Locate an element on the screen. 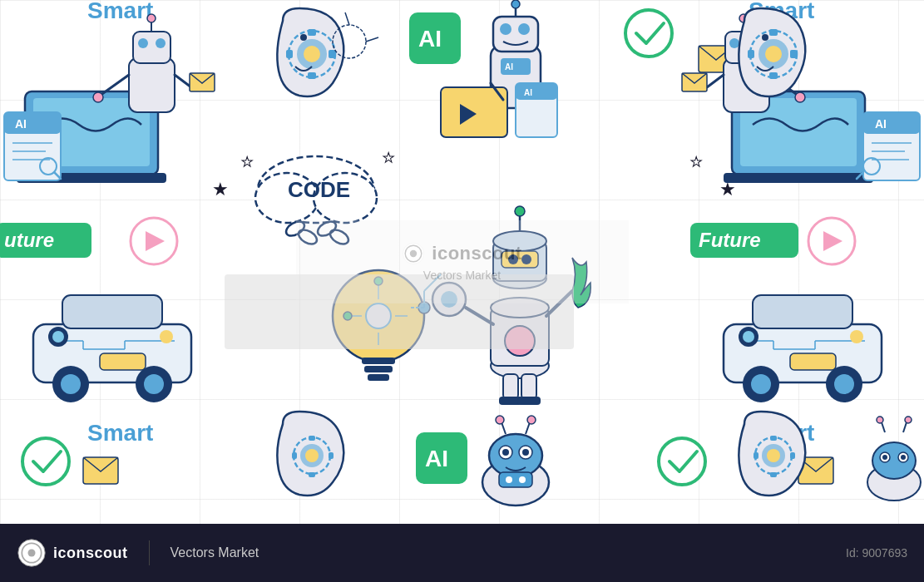  watermark-iconscout-text: iconscout is located at coordinates (477, 254).